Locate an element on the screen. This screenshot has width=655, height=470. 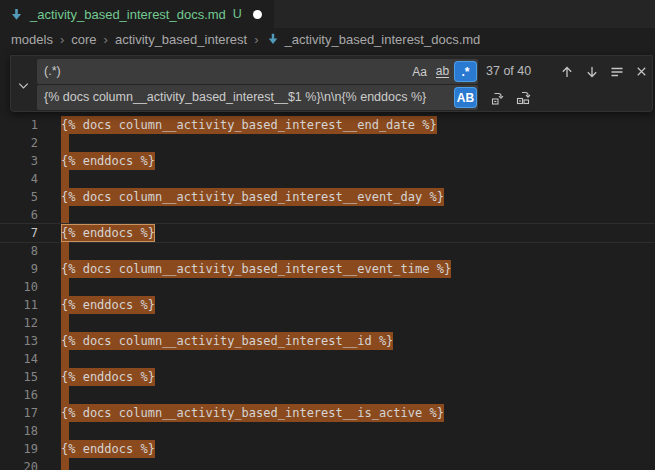
preserve-case-toggle: AB is located at coordinates (466, 98).